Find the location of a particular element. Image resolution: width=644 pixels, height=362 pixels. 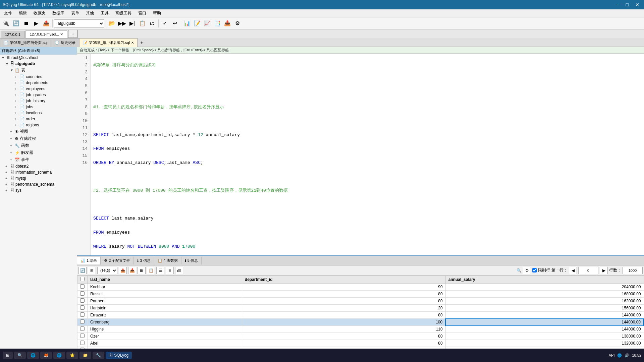

query-tab-2: 🕐 历史记录 is located at coordinates (65, 43).